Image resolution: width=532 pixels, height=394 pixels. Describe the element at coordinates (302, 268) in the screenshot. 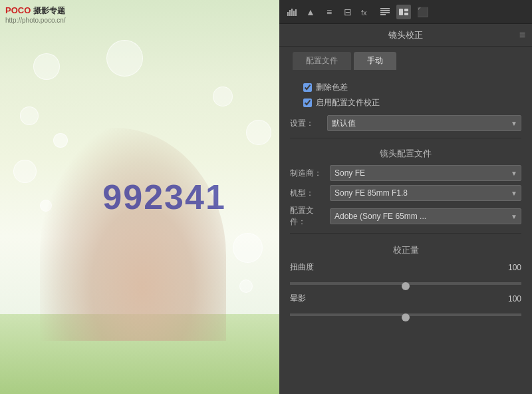

I see `distortion-label: 扭曲度` at that location.